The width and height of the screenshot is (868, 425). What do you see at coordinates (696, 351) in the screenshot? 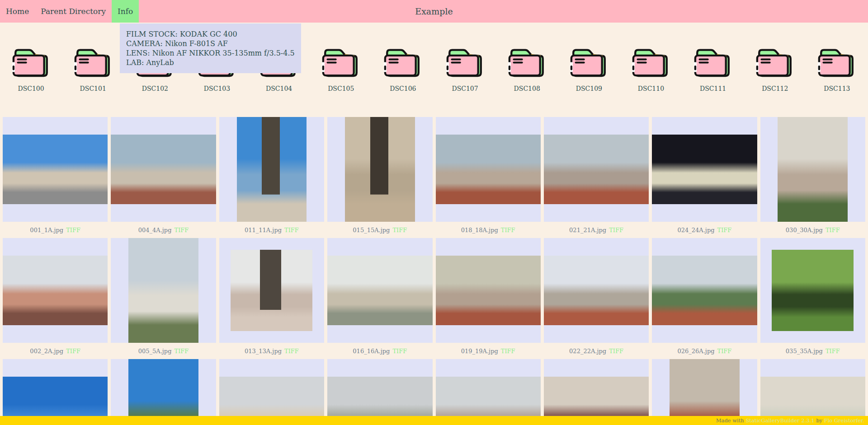
I see `photo-filename-link: 026_26A.jpg` at bounding box center [696, 351].